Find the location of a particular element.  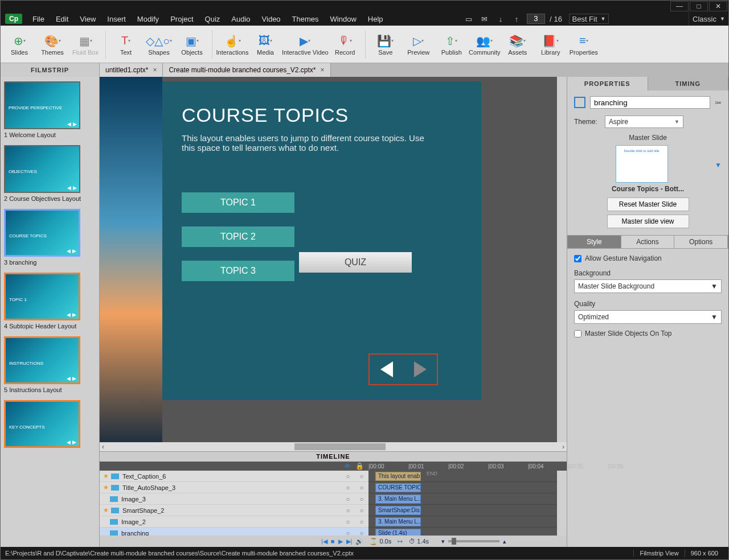

tool-interactive-video: ▶ ▾Interactive Video is located at coordinates (305, 44).